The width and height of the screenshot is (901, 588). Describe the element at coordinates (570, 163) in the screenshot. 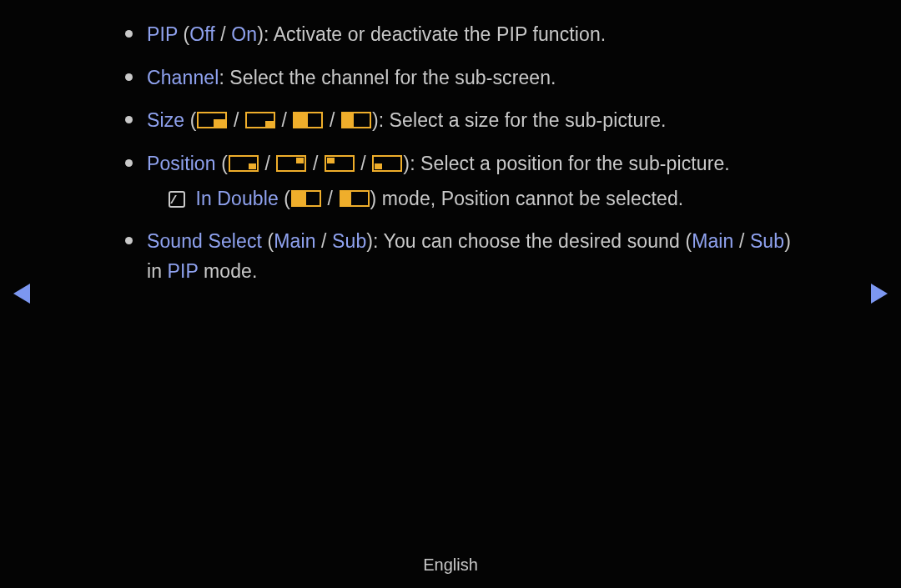

I see `position-desc: : Select a position for the sub-picture.` at that location.